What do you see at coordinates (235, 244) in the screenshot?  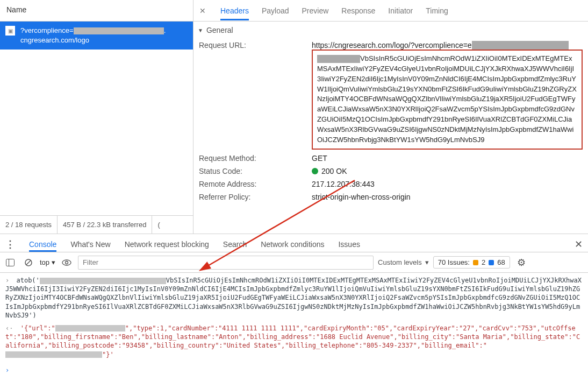 I see `drawer-tab-search: Search` at bounding box center [235, 244].